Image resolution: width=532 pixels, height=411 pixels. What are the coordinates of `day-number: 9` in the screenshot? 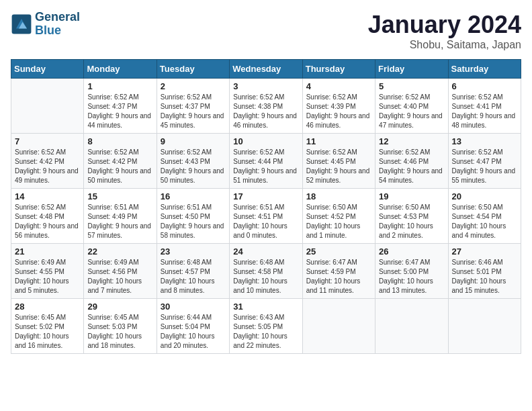 It's located at (193, 141).